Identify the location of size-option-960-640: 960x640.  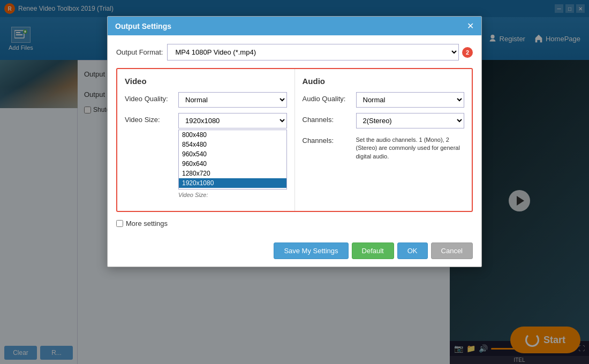
(232, 164).